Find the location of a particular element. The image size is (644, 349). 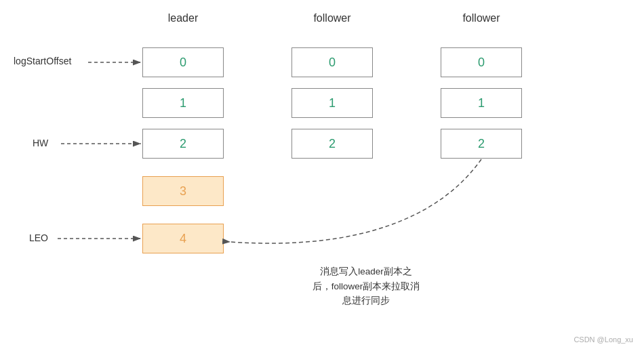

leader-row-3: 3 is located at coordinates (183, 191).